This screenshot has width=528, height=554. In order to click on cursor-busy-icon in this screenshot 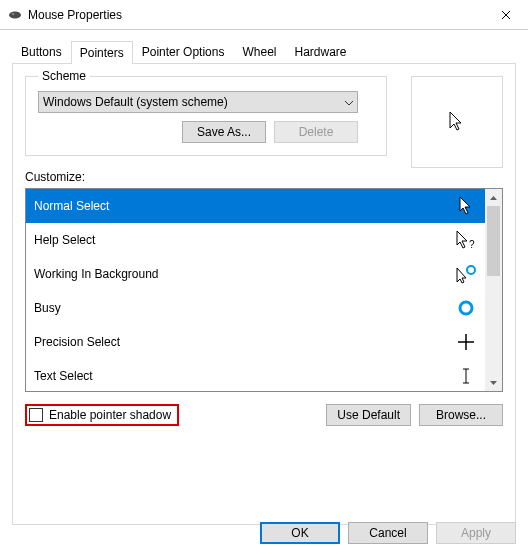, I will do `click(466, 308)`.